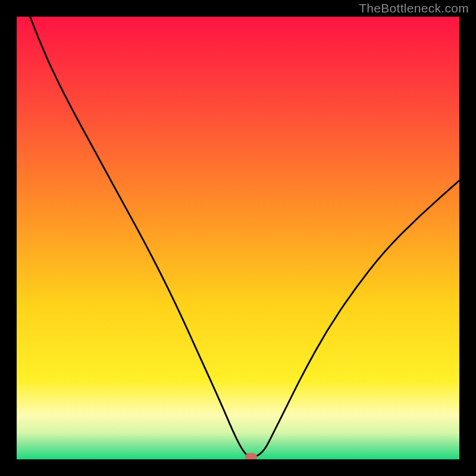  What do you see at coordinates (414, 8) in the screenshot?
I see `watermark-text: TheBottleneck.com` at bounding box center [414, 8].